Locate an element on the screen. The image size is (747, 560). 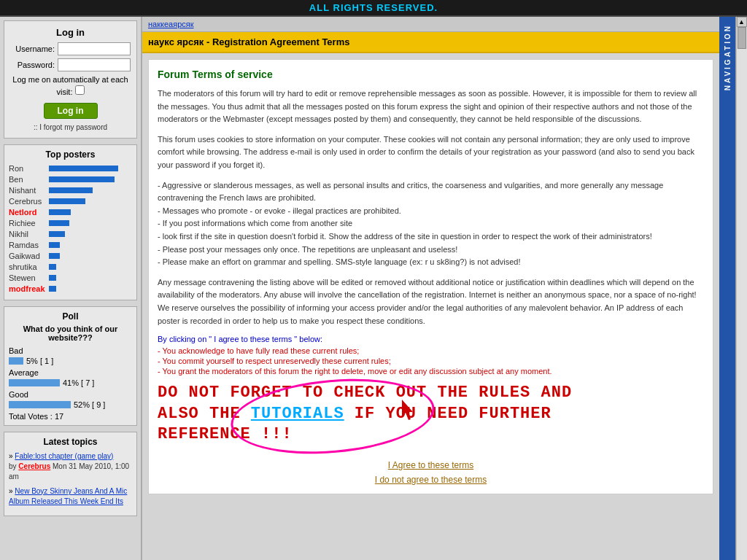
auto-login-row: Log me on automatically at each visit: is located at coordinates (70, 86).